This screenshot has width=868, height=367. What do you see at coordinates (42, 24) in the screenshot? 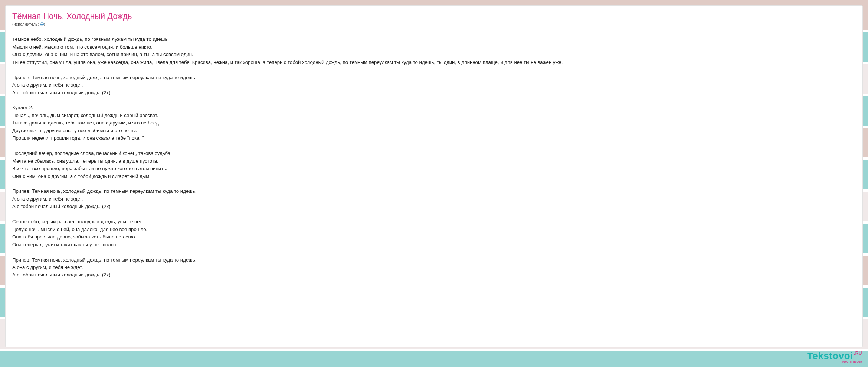
I see `globe-icon` at bounding box center [42, 24].